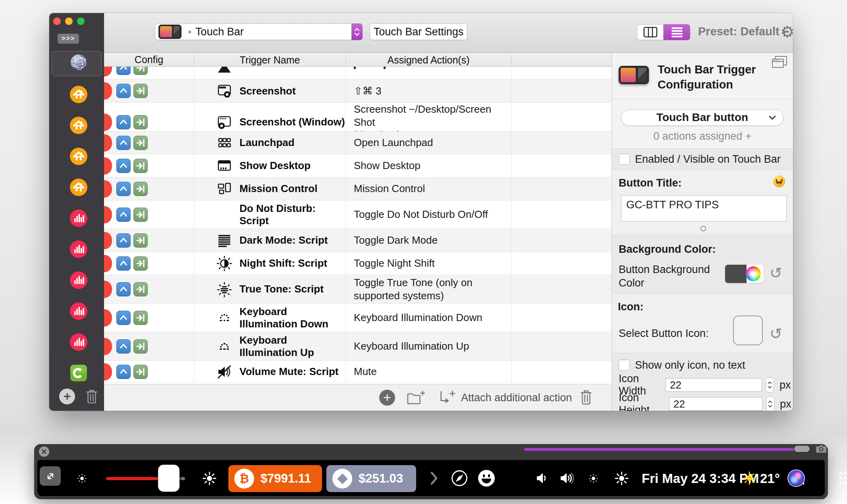 The height and width of the screenshot is (504, 847). What do you see at coordinates (357, 32) in the screenshot?
I see `select-stepper` at bounding box center [357, 32].